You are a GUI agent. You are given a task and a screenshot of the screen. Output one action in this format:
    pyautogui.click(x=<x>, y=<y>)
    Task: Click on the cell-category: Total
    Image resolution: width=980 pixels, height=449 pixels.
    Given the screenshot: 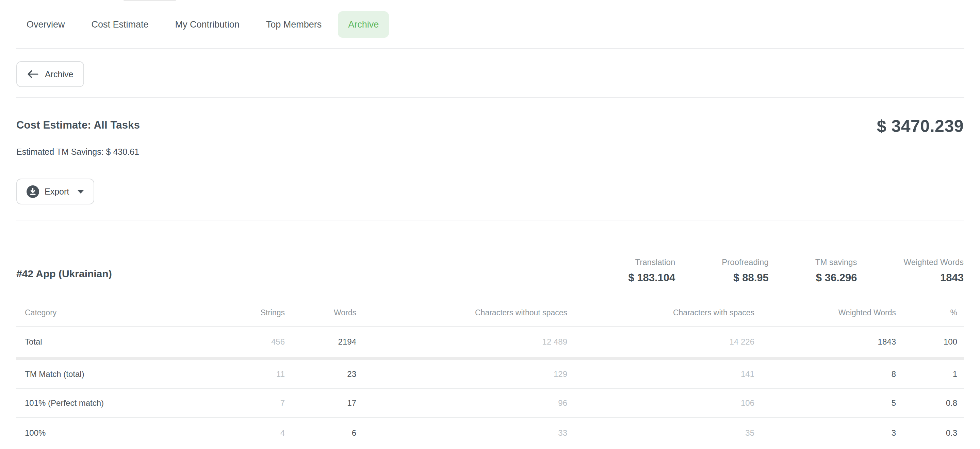 What is the action you would take?
    pyautogui.click(x=101, y=342)
    